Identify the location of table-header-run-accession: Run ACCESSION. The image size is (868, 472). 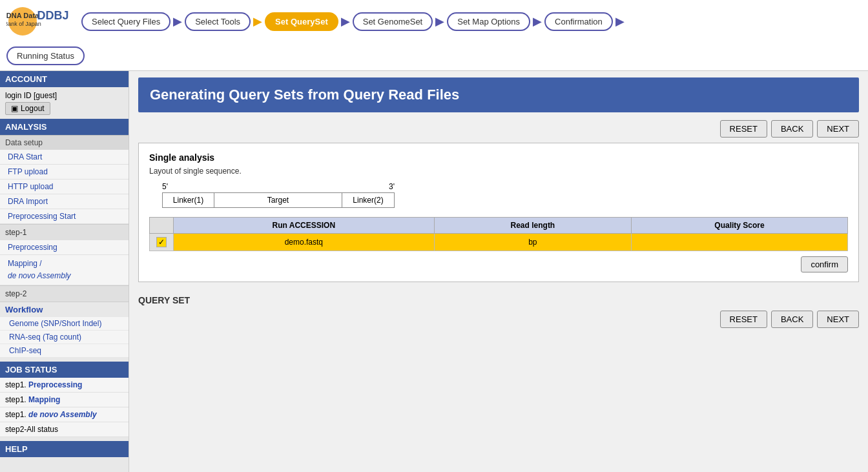
(304, 226).